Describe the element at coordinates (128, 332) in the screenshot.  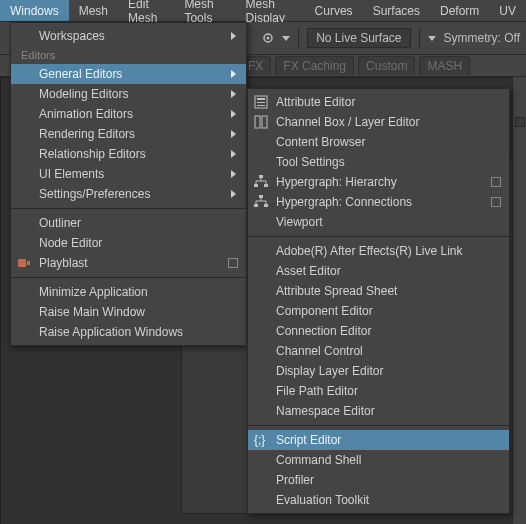
I see `menu-item-raise-application-windows: Raise Application Windows` at that location.